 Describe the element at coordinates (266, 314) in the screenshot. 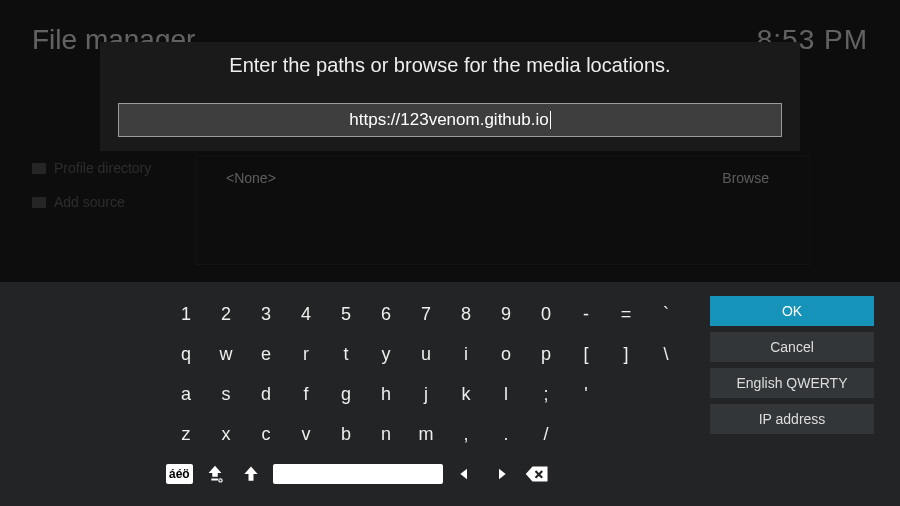

I see `key-3: 3` at that location.